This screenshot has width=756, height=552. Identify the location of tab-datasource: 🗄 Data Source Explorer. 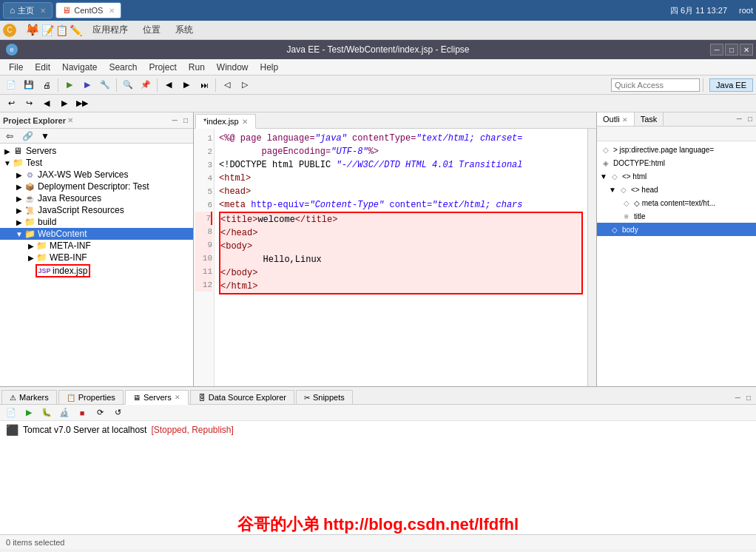
(243, 397).